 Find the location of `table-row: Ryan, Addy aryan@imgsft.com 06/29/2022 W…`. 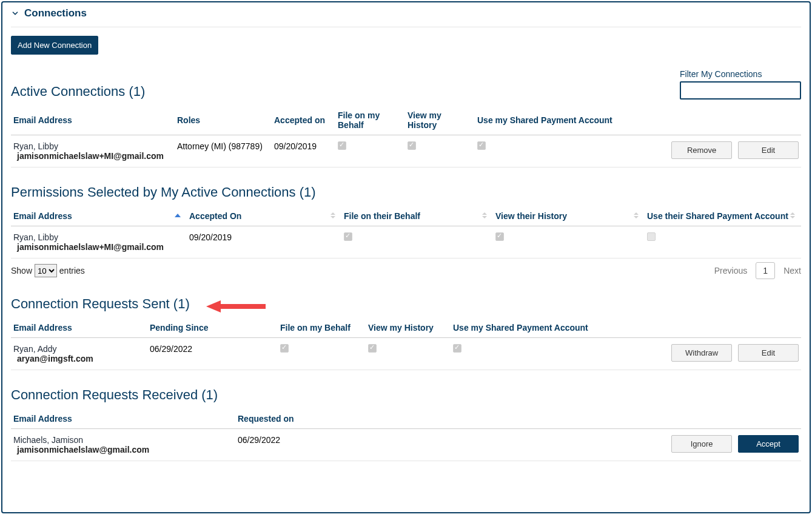

table-row: Ryan, Addy aryan@imgsft.com 06/29/2022 W… is located at coordinates (406, 354).